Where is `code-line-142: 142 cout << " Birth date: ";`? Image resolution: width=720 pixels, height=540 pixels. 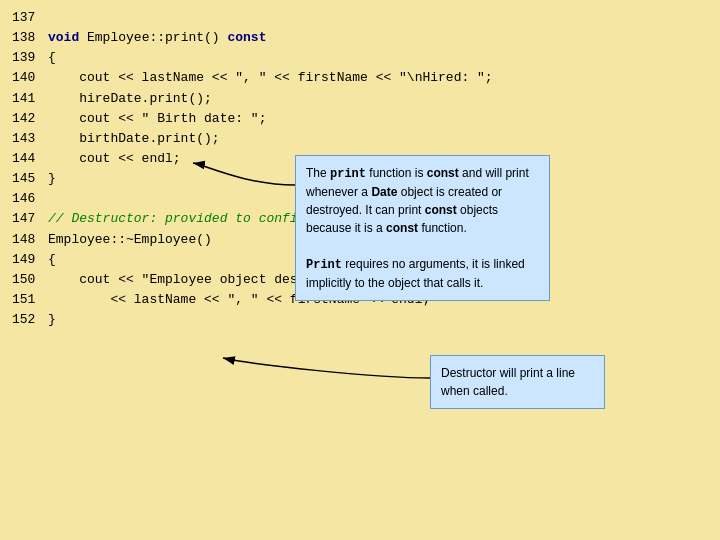 code-line-142: 142 cout << " Birth date: "; is located at coordinates (360, 119).